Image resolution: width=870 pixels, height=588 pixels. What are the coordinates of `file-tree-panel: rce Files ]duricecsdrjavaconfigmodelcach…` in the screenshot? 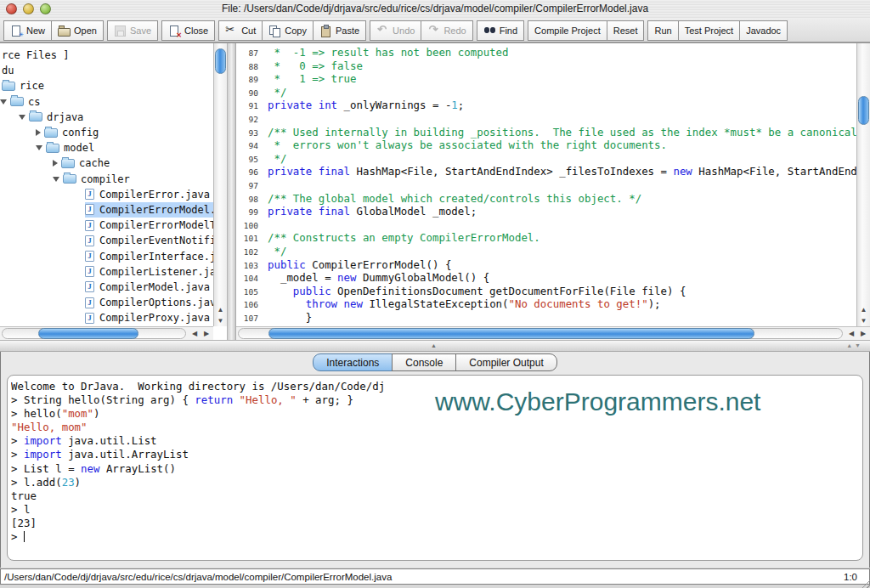 It's located at (114, 192).